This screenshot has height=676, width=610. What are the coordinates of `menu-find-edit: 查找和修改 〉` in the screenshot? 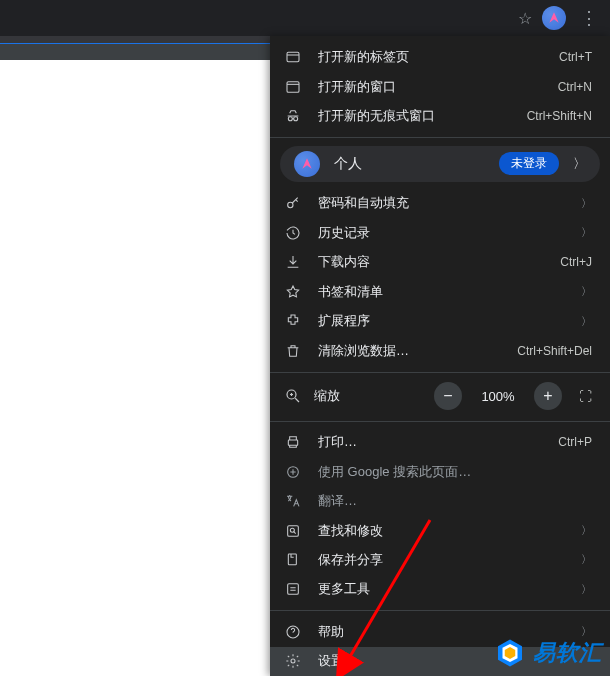 It's located at (440, 530).